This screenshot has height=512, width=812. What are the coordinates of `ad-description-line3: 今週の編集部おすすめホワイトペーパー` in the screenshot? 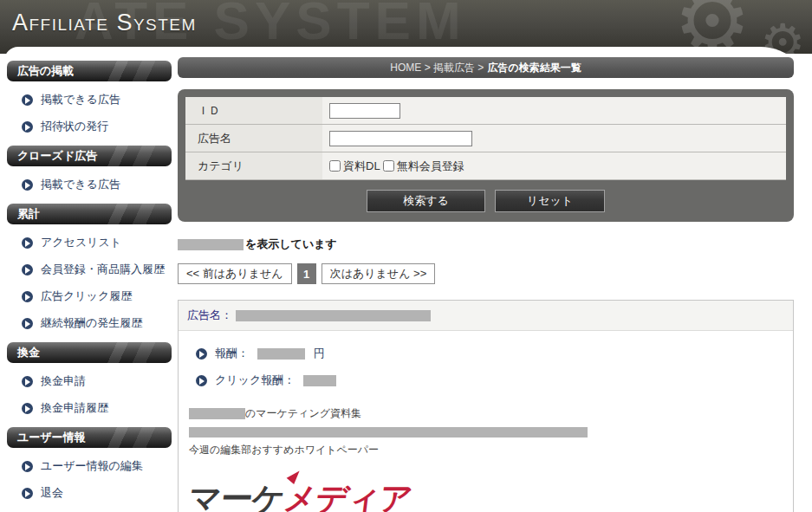 It's located at (485, 450).